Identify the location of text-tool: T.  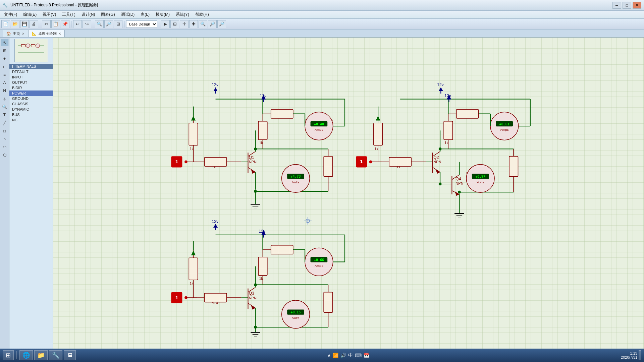
(5, 115).